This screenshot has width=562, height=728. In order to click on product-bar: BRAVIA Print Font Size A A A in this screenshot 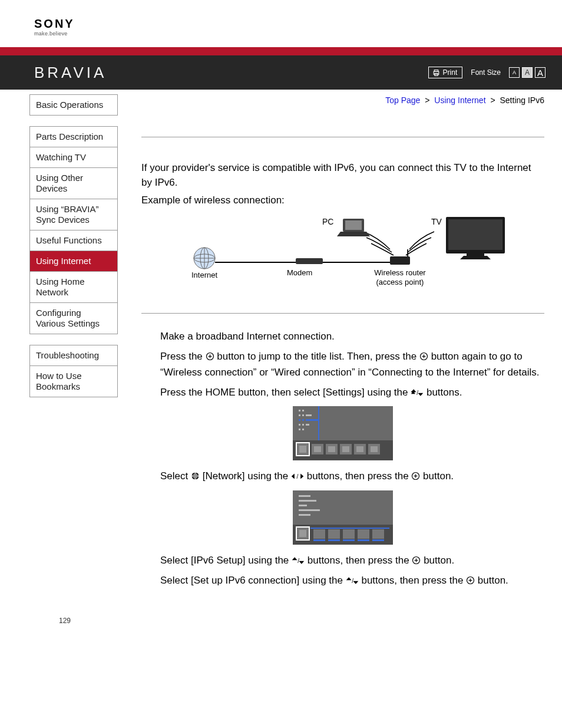, I will do `click(281, 73)`.